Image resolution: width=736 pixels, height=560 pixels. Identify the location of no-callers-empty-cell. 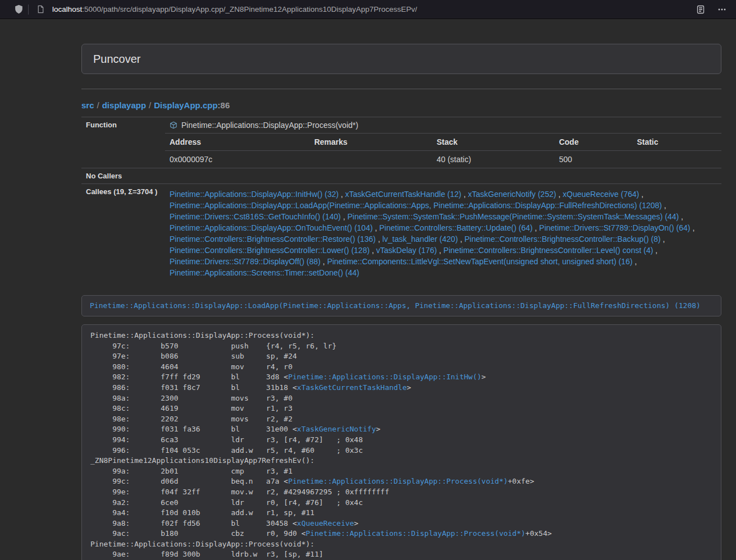
(444, 176).